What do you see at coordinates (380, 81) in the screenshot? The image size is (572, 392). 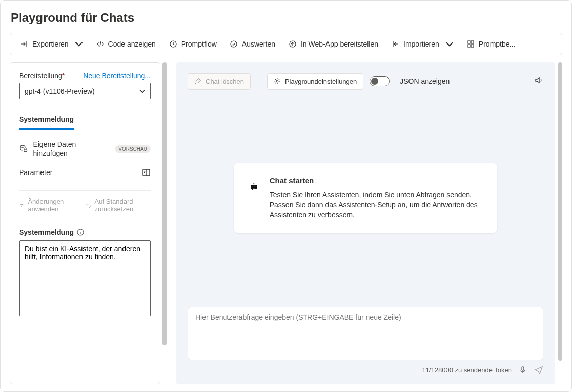 I see `json-toggle` at bounding box center [380, 81].